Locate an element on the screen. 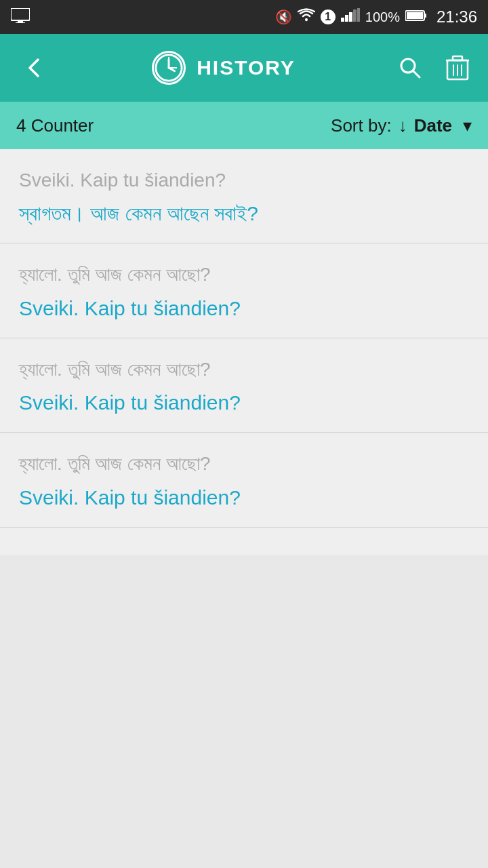  status-time: 21:36 is located at coordinates (457, 17).